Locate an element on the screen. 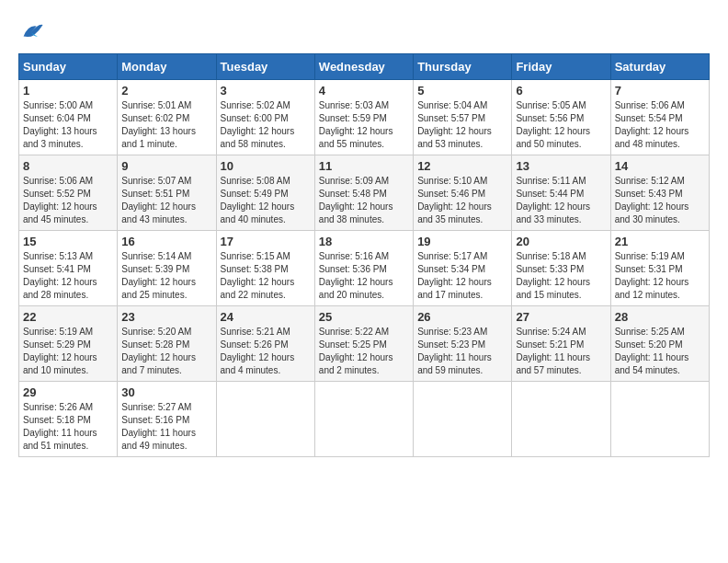  calendar-cell: 21 Sunrise: 5:19 AM Sunset: 5:31 PM Dayl… is located at coordinates (660, 269).